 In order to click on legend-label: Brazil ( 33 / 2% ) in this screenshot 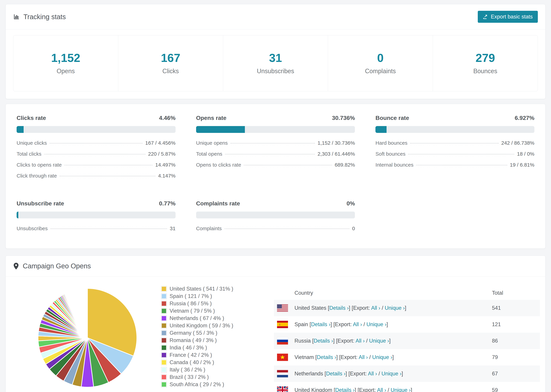, I will do `click(189, 377)`.